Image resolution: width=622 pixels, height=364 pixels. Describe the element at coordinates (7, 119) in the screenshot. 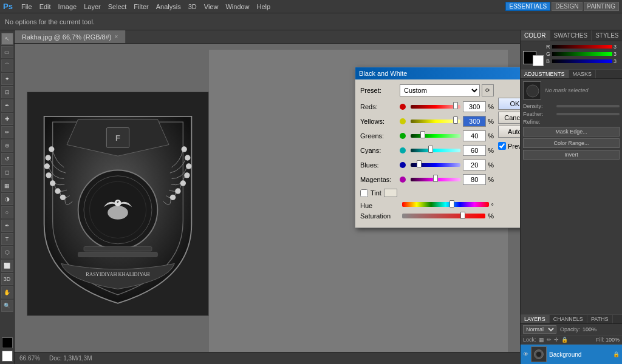

I see `tool-heal: ✚` at that location.